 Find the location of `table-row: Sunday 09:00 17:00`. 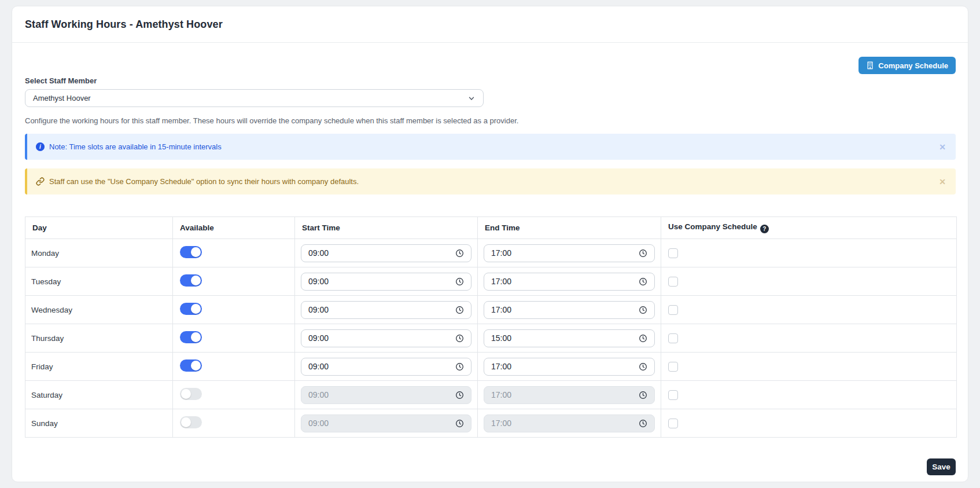

table-row: Sunday 09:00 17:00 is located at coordinates (491, 424).